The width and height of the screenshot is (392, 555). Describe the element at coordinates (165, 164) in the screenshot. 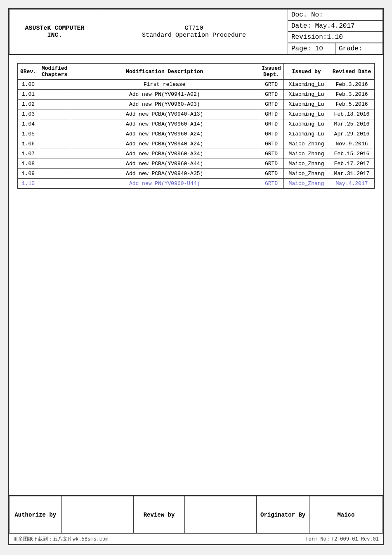

I see `cell-description: Add new PCBA(YV0960-A44)` at that location.